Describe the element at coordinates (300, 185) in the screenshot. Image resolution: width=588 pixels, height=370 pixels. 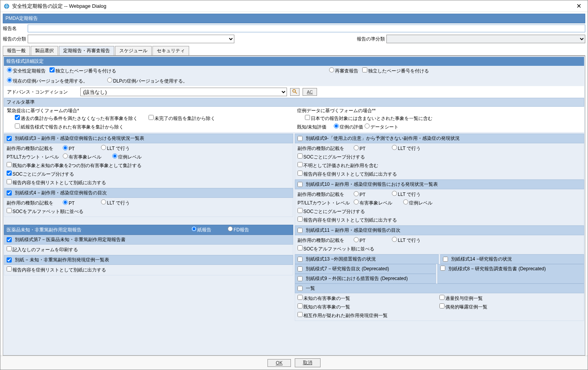
I see `group-10-checkbox` at that location.